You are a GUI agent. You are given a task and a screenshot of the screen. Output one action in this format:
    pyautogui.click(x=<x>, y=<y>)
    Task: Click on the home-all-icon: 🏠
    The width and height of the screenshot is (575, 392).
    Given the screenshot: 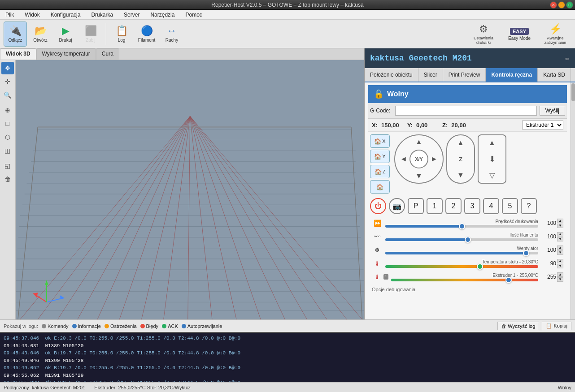 What is the action you would take?
    pyautogui.click(x=380, y=187)
    